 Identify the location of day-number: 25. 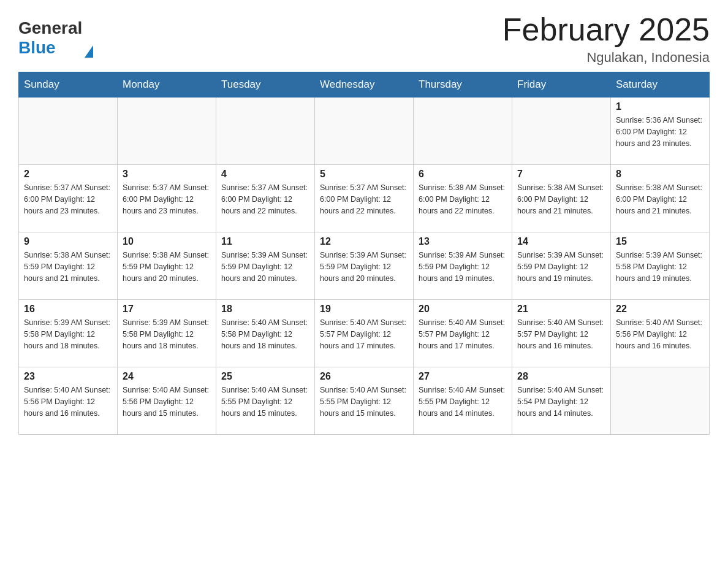
(265, 377).